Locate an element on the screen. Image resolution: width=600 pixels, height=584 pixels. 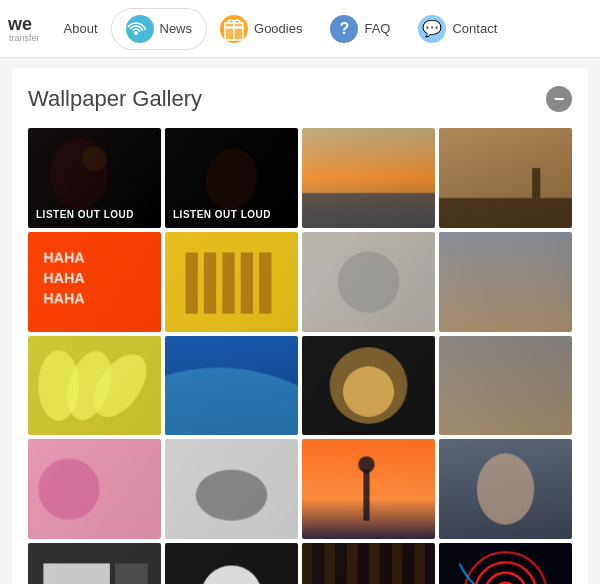
logo: we transfer is located at coordinates (24, 29).